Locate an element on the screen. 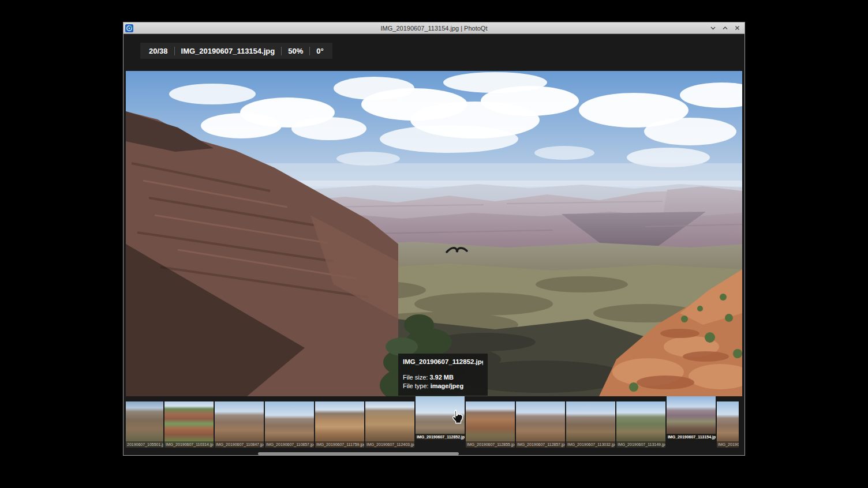  thumbnail-IMG_20190607_110314.jpg: IMG_20190607_110314.jpg is located at coordinates (189, 425).